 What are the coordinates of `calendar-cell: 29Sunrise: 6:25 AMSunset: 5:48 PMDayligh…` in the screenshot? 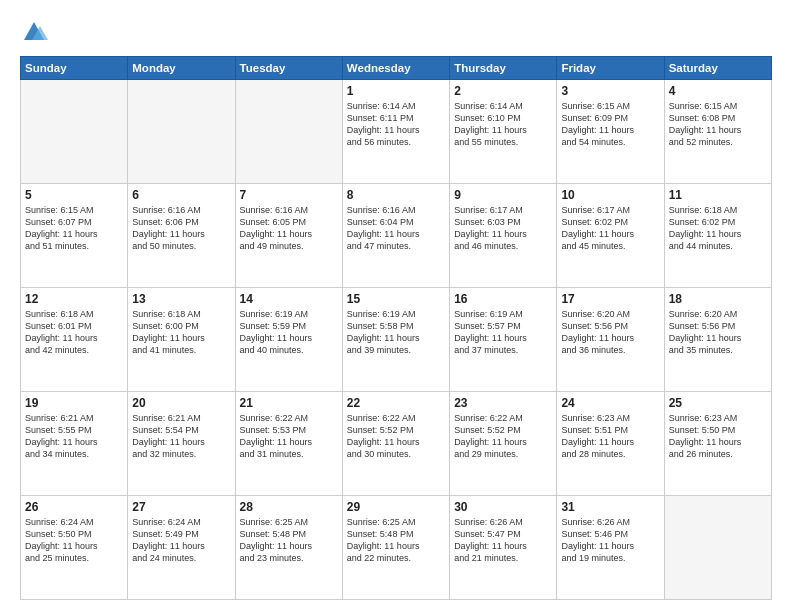 It's located at (396, 548).